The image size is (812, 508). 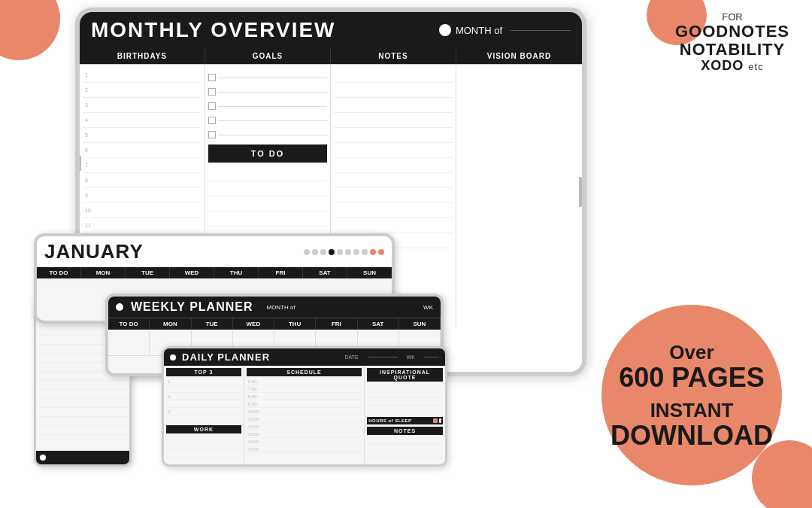 I want to click on birthday-row-7: 7, so click(x=142, y=166).